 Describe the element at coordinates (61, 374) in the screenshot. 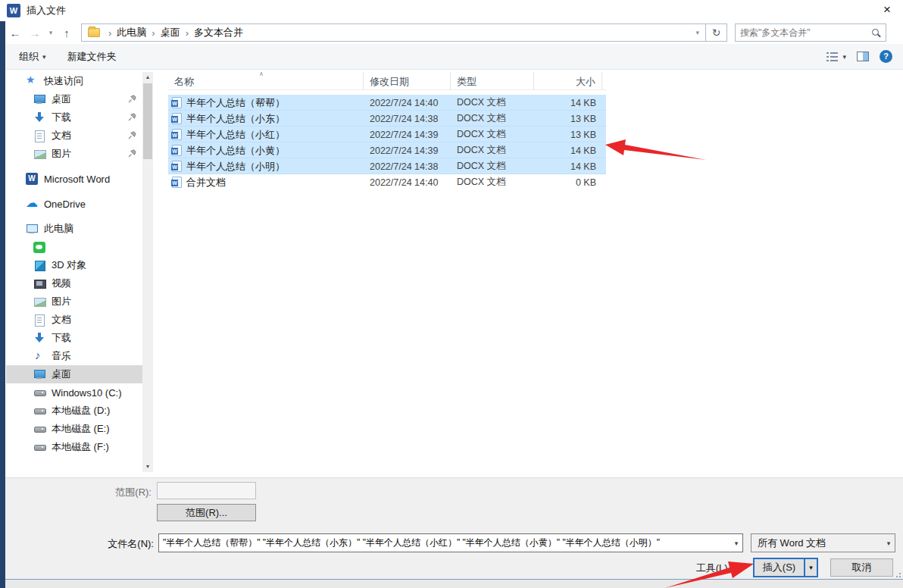

I see `sidebar-item-label: 桌面` at that location.